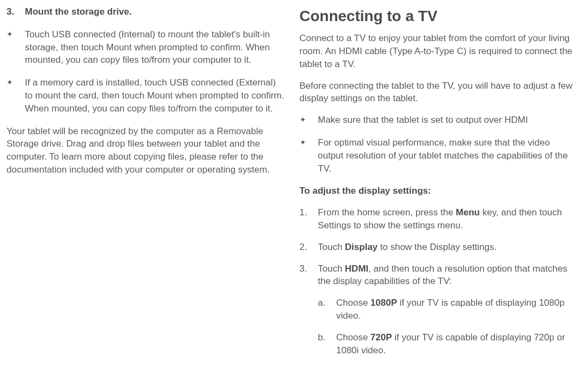 This screenshot has width=588, height=369. What do you see at coordinates (146, 12) in the screenshot?
I see `mount-heading: 3. Mount the storage drive.` at bounding box center [146, 12].